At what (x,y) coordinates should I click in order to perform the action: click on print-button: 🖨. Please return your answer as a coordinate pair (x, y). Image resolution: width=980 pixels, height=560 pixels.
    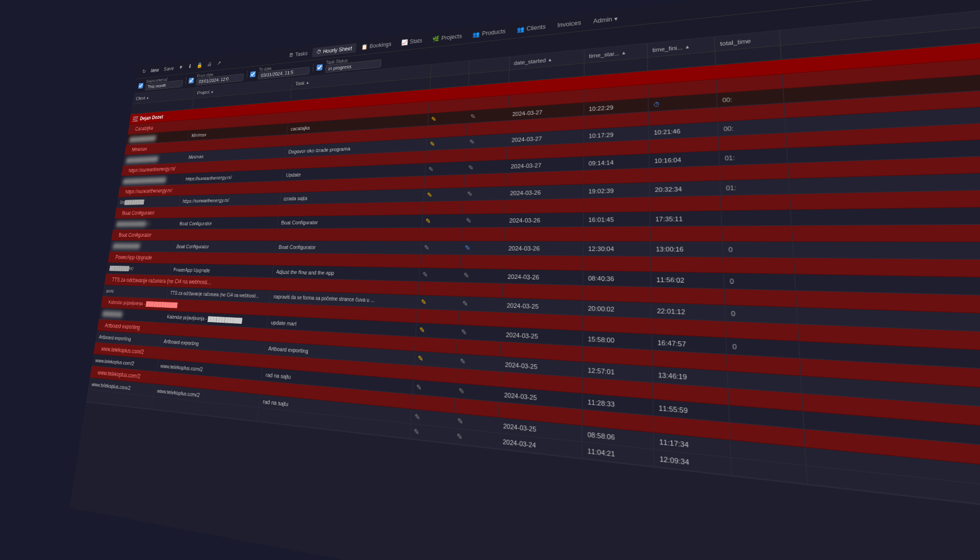
    Looking at the image, I should click on (210, 65).